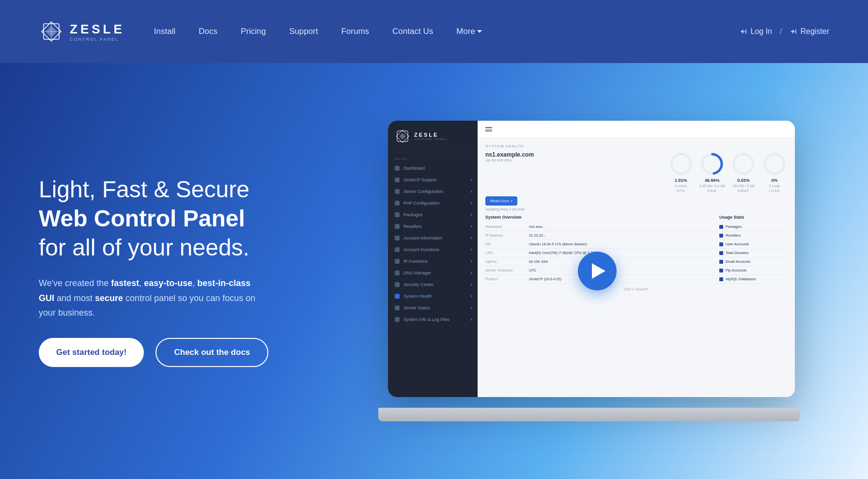 This screenshot has height=479, width=868. Describe the element at coordinates (753, 227) in the screenshot. I see `usage-item-packages: Packages` at that location.